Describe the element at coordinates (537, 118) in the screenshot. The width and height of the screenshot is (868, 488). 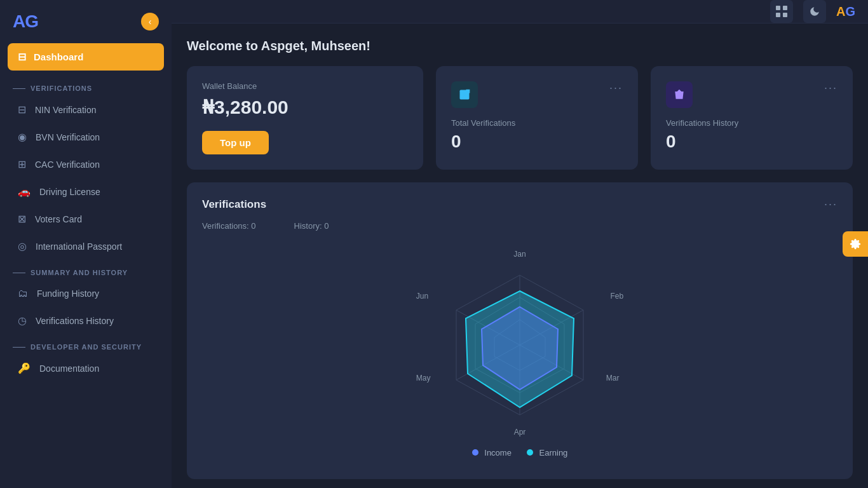
I see `total-verifications-card: ··· Total Verifications 0` at that location.